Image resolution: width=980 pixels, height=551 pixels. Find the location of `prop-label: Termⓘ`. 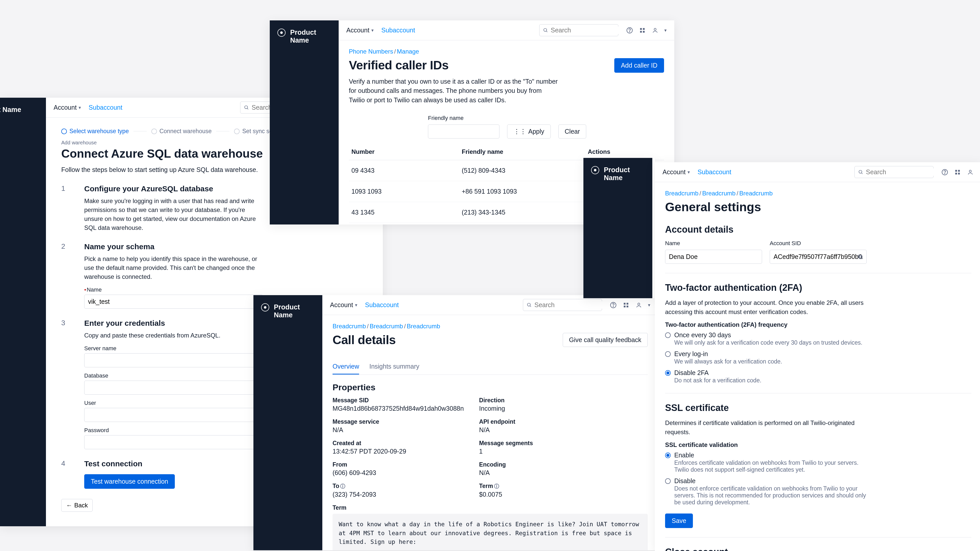

prop-label: Termⓘ is located at coordinates (520, 486).